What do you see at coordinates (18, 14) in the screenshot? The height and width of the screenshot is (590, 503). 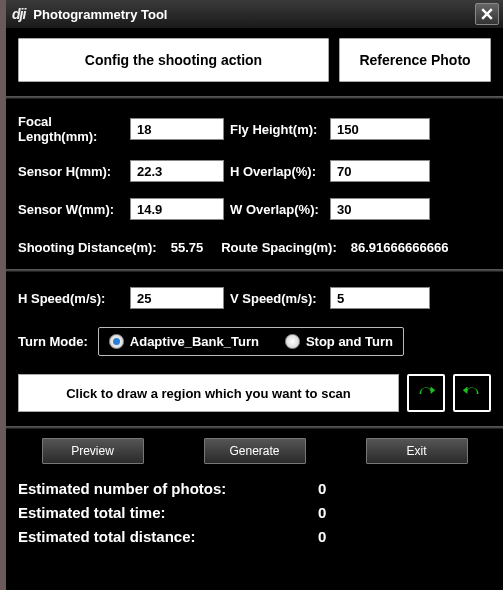 I see `logo: dji` at bounding box center [18, 14].